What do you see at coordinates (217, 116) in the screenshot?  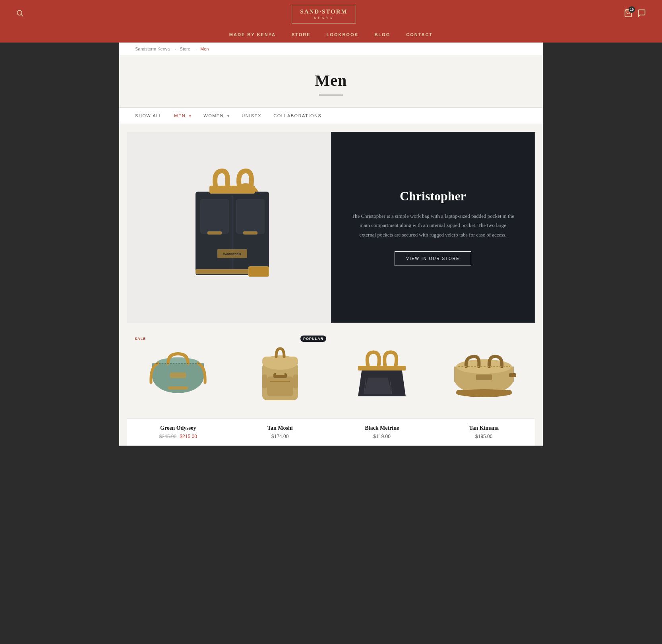 I see `filter-women: WOMEN ▾` at bounding box center [217, 116].